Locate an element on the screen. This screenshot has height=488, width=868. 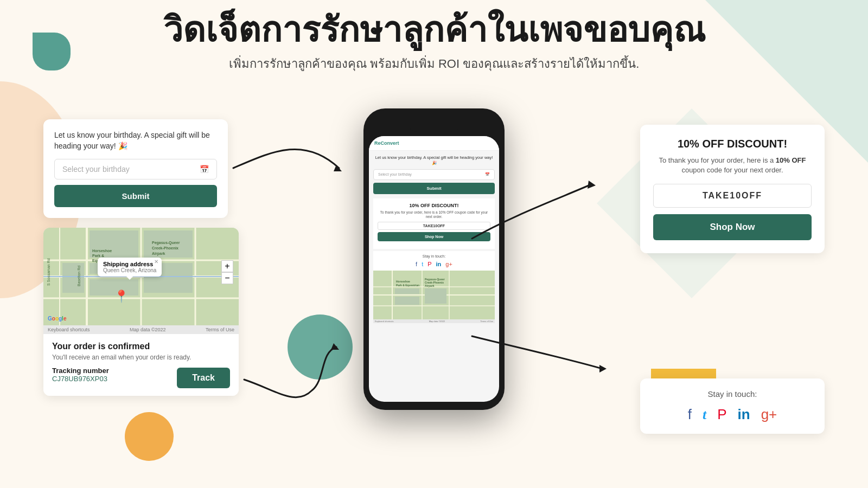
map-image: Horseshoe Park & Equestrian Pegasus-Quee… is located at coordinates (141, 277).